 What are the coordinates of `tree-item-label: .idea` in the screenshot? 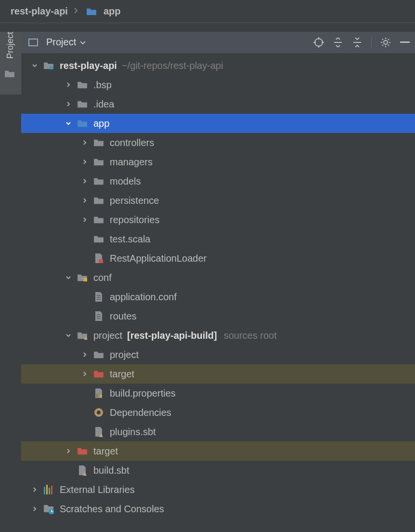 It's located at (104, 104).